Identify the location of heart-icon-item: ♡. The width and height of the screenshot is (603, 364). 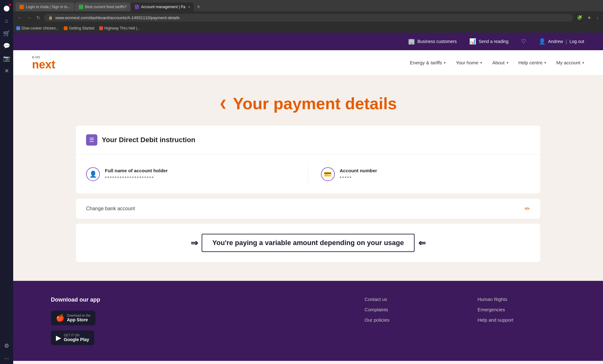
(524, 41).